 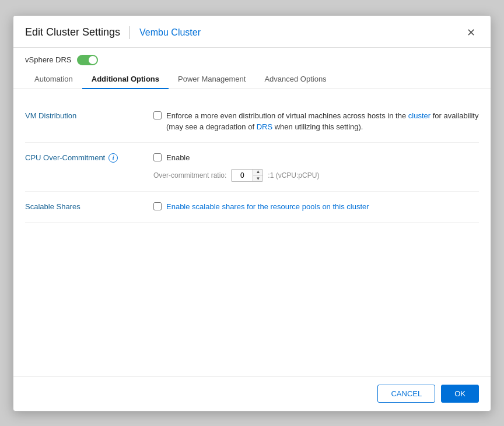 What do you see at coordinates (316, 167) in the screenshot?
I see `cpu-over-commitment-content: Enable Over-commitment ratio: ▲ ▼ :1 (vC…` at bounding box center [316, 167].